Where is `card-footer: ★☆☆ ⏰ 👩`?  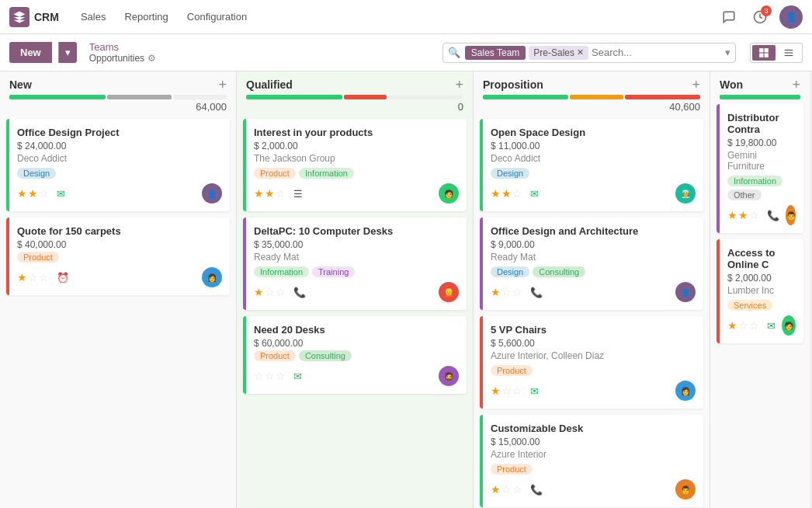 card-footer: ★☆☆ ⏰ 👩 is located at coordinates (120, 277).